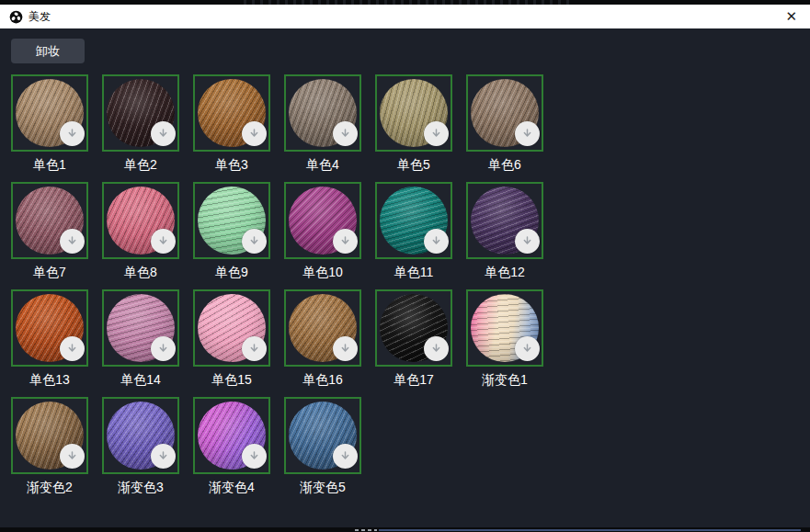 The image size is (810, 532). Describe the element at coordinates (141, 487) in the screenshot. I see `hair-color-label: 渐变色3` at that location.